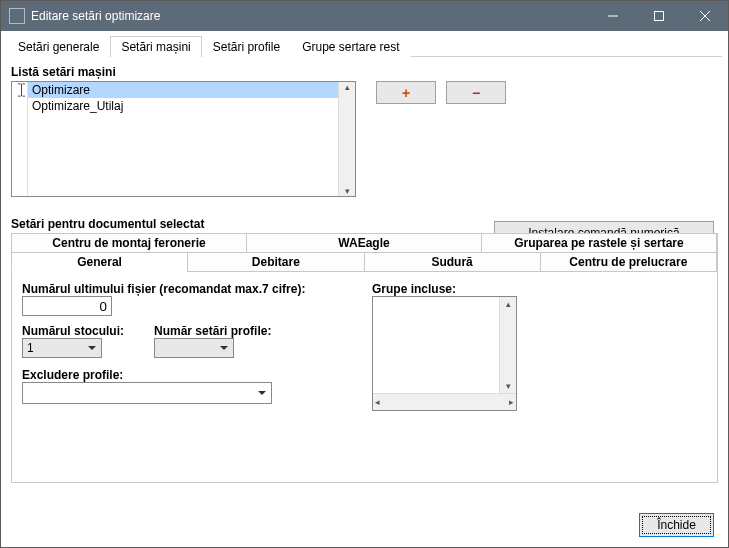 The image size is (729, 548). What do you see at coordinates (512, 402) in the screenshot?
I see `chevron-right-icon: ▸` at bounding box center [512, 402].